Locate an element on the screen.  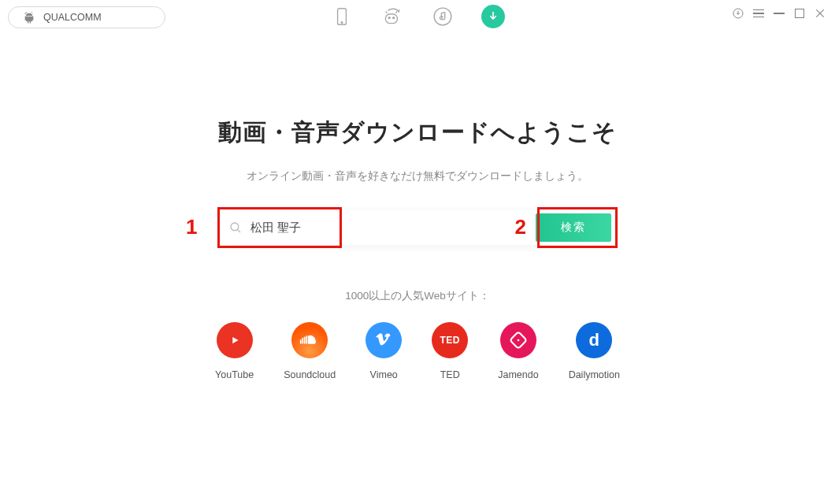
annotation-number-1: 1 is located at coordinates (191, 227).